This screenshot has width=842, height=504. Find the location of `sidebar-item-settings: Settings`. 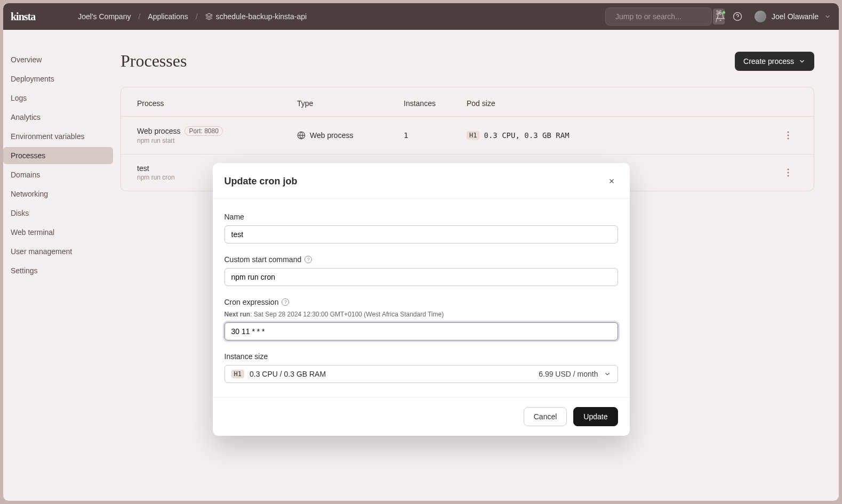

sidebar-item-settings: Settings is located at coordinates (58, 271).